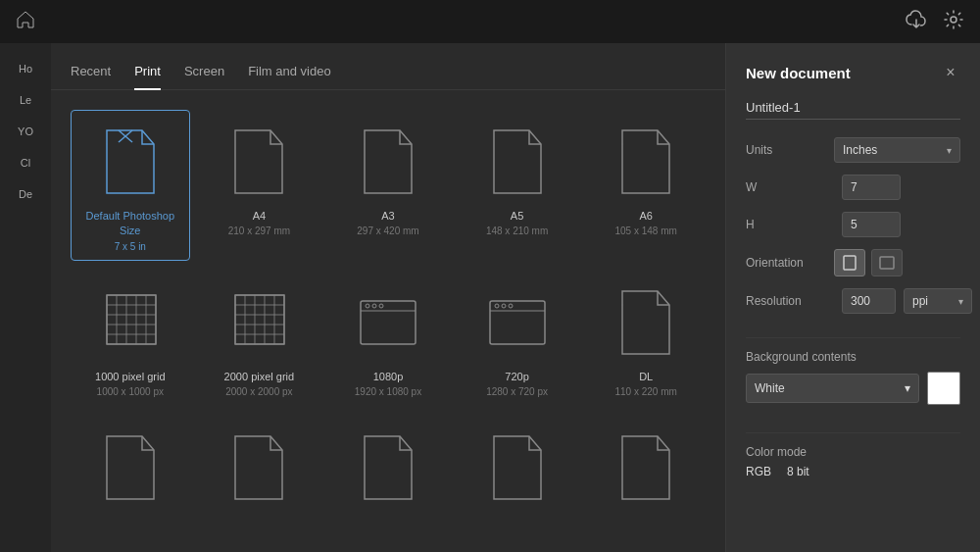  I want to click on units-label: Units, so click(790, 150).